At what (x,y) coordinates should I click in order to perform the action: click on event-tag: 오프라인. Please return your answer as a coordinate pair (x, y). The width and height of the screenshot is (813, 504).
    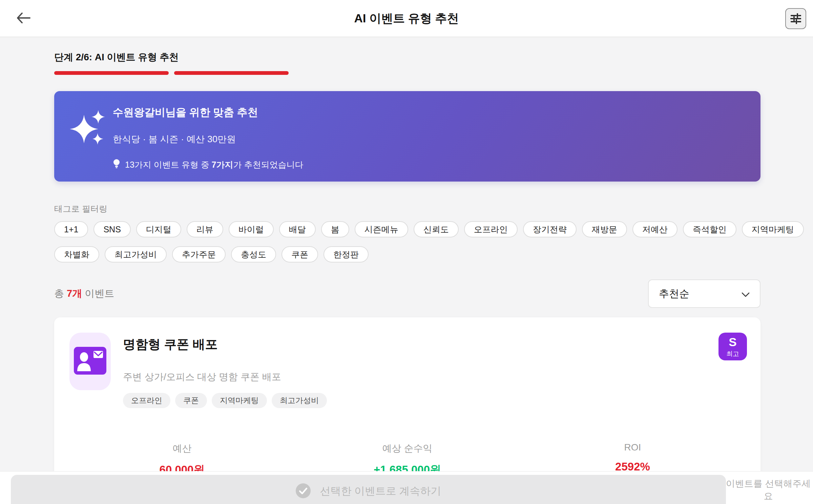
    Looking at the image, I should click on (147, 400).